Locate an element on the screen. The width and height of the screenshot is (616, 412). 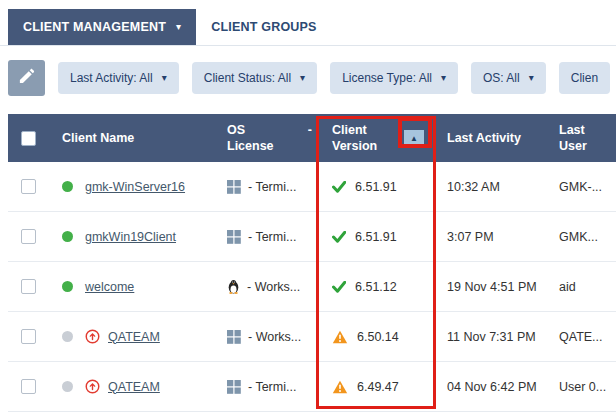
last-activity-text: 04 Nov 6:42 PM is located at coordinates (492, 387).